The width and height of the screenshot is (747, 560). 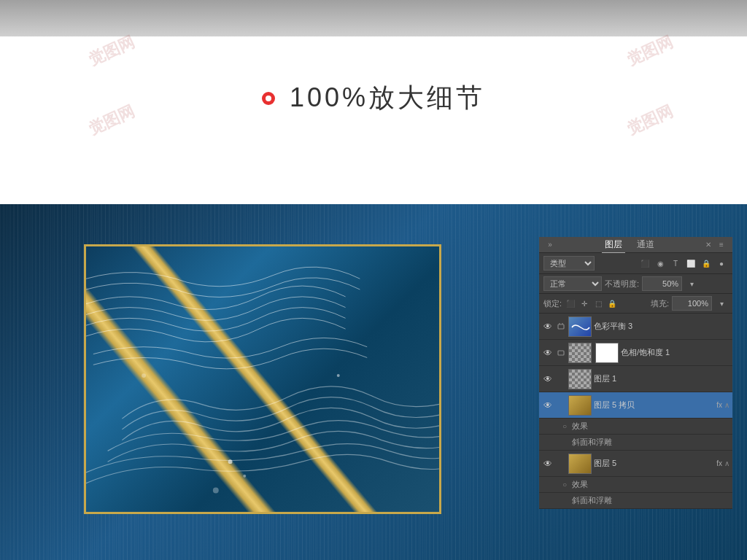 What do you see at coordinates (565, 443) in the screenshot?
I see `sublayer-4-2-icon` at bounding box center [565, 443].